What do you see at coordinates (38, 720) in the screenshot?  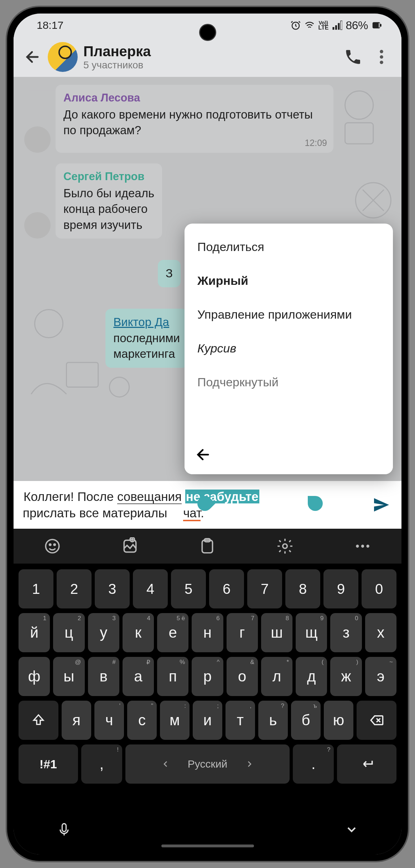 I see `shift-key` at bounding box center [38, 720].